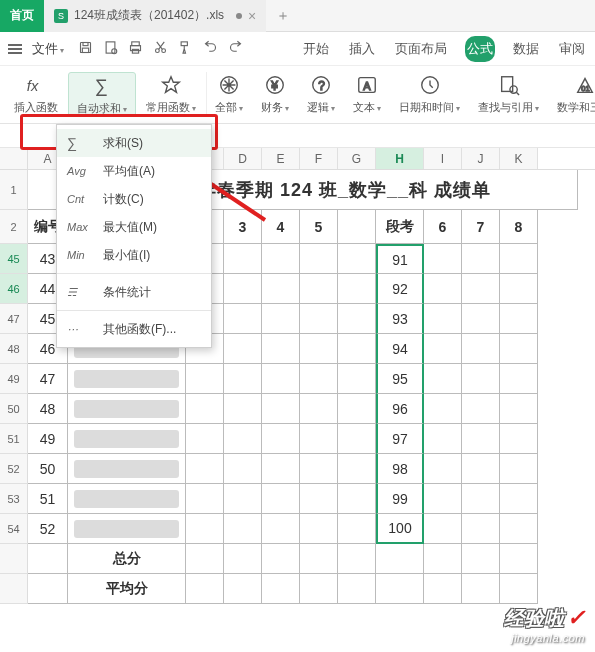  I want to click on ribbon-all: 全部▾, so click(228, 94).